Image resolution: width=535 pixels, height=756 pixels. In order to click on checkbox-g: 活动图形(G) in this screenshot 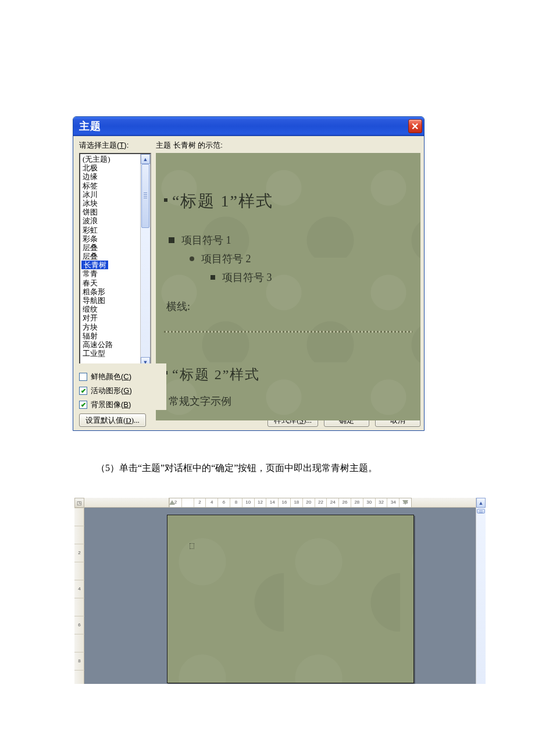, I will do `click(123, 391)`.